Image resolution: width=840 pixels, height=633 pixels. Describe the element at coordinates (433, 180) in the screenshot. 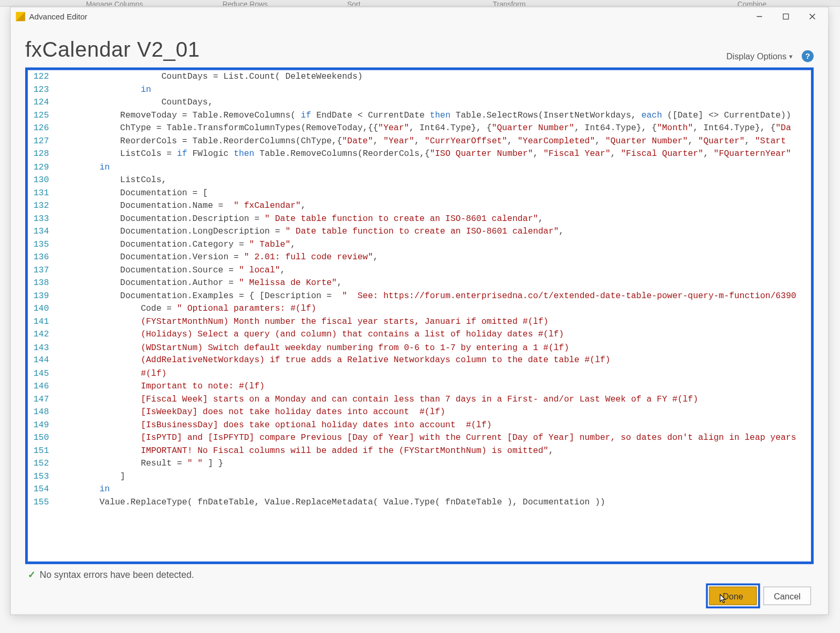

I see `code-line: ListCols,` at that location.